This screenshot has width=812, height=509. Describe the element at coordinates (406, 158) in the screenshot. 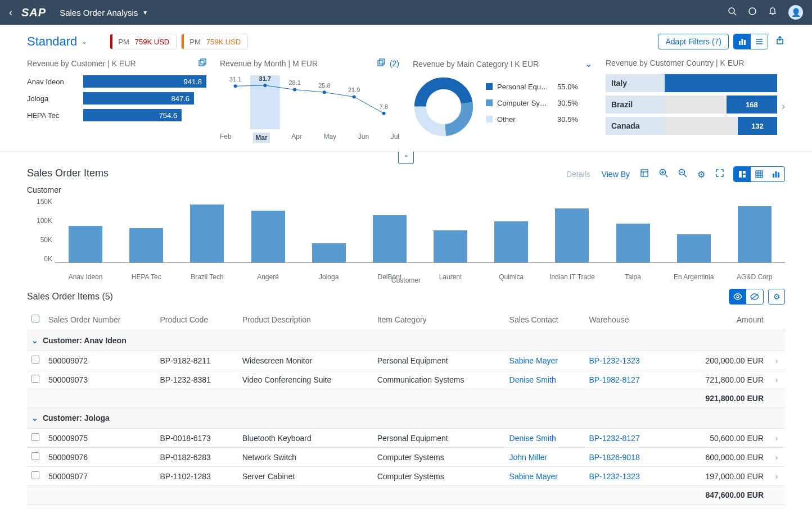

I see `collapse-header-button: ⌃` at that location.